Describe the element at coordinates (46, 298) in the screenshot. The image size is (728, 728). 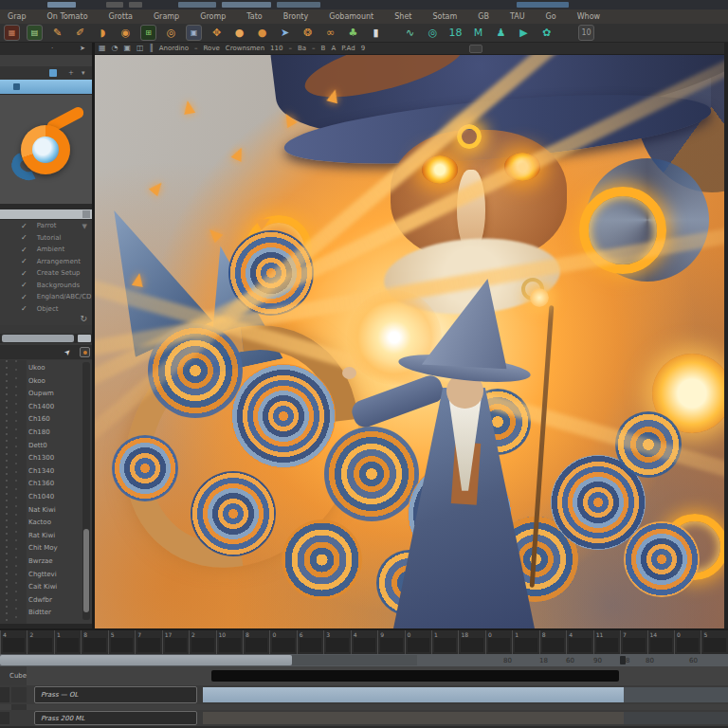
I see `visibility-row-england-abc-cd: ✓England/ABC/CD` at that location.